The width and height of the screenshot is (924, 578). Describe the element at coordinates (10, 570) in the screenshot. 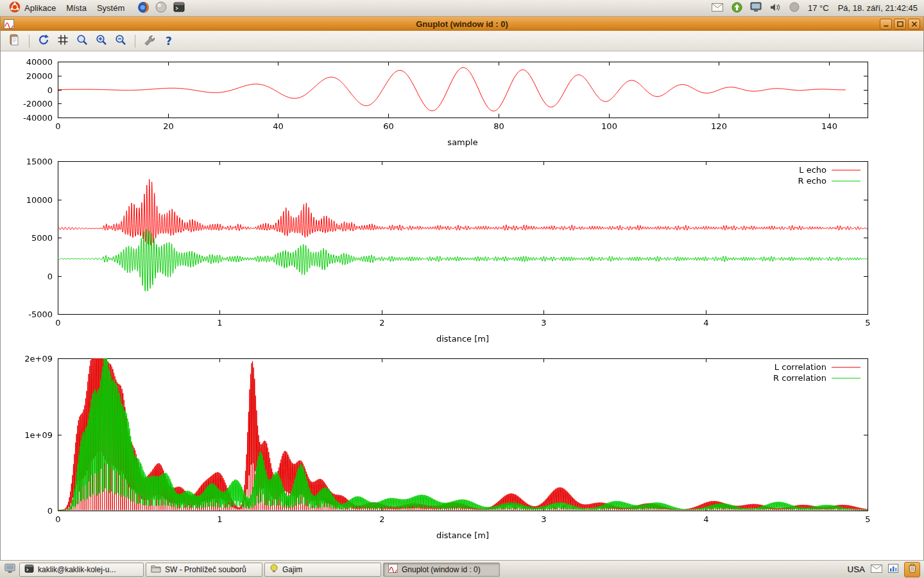

I see `show-desktop-button` at that location.